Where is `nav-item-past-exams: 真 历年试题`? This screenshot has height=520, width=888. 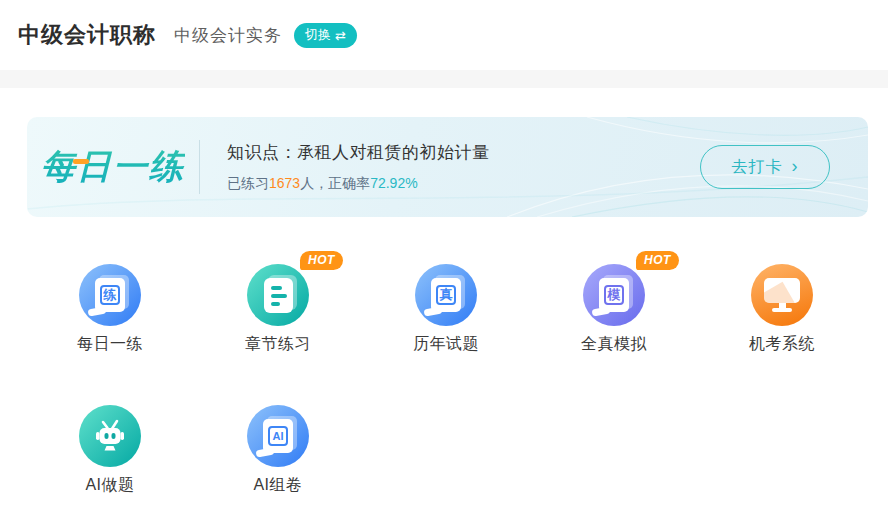
nav-item-past-exams: 真 历年试题 is located at coordinates (446, 303).